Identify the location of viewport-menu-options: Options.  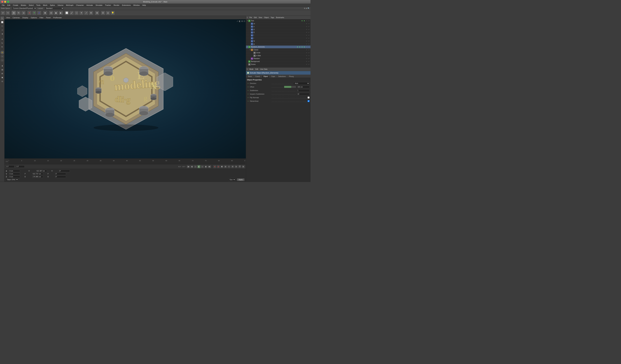
(34, 18).